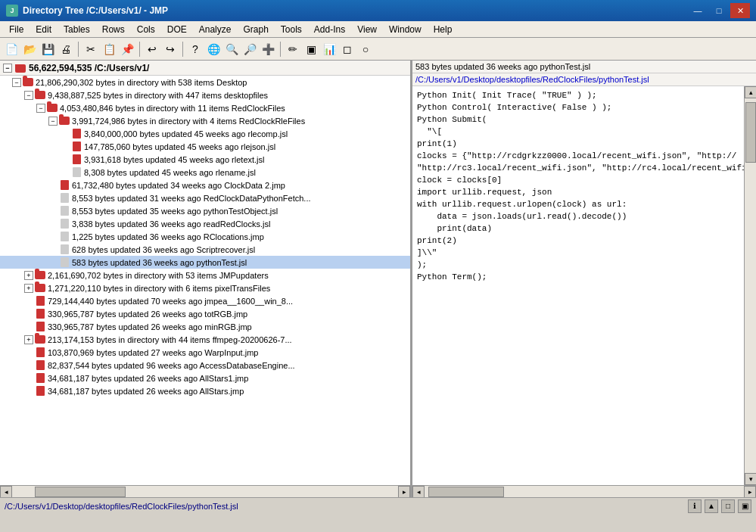  Describe the element at coordinates (232, 49) in the screenshot. I see `toolbar-search1: 🔍` at that location.